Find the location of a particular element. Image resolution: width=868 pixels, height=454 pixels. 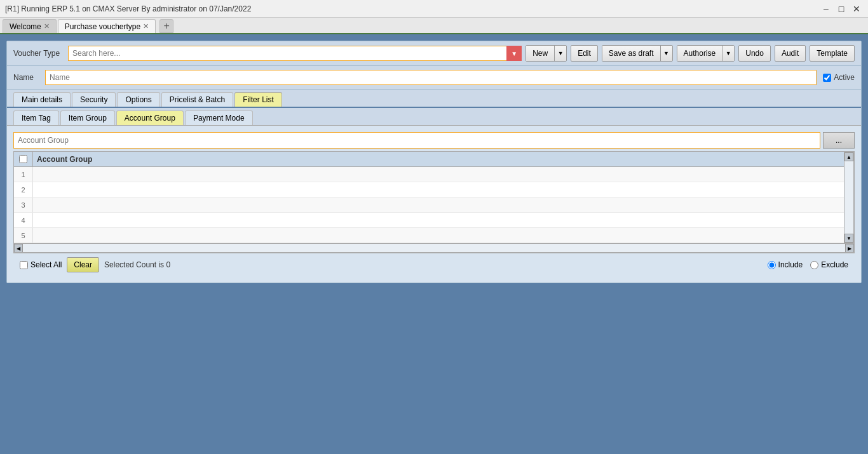

selected-count: Selected Count is 0 is located at coordinates (433, 265).